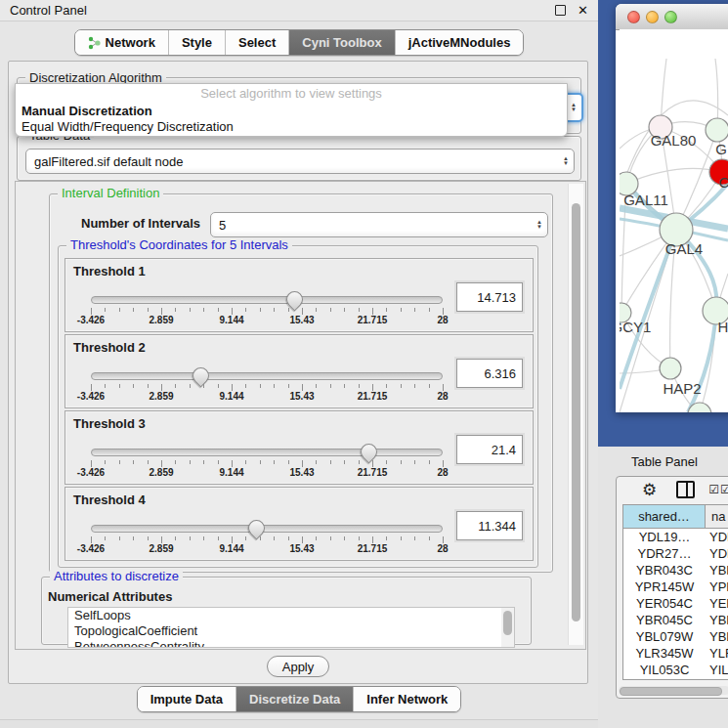  I want to click on float-window-icon, so click(561, 10).